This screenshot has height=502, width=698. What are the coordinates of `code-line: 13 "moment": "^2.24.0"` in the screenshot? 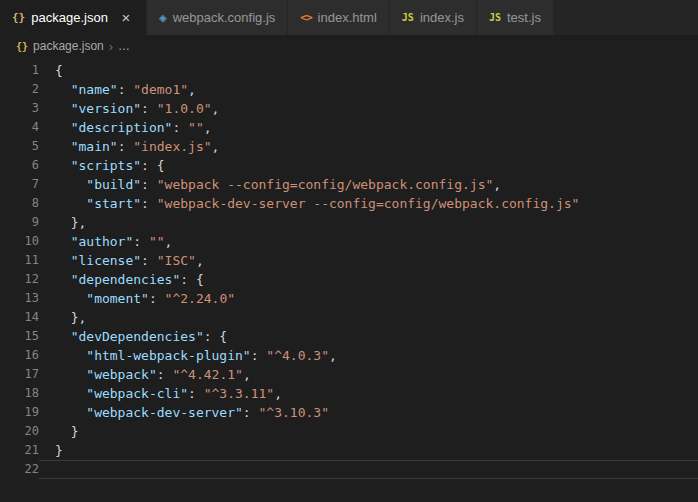 It's located at (349, 298).